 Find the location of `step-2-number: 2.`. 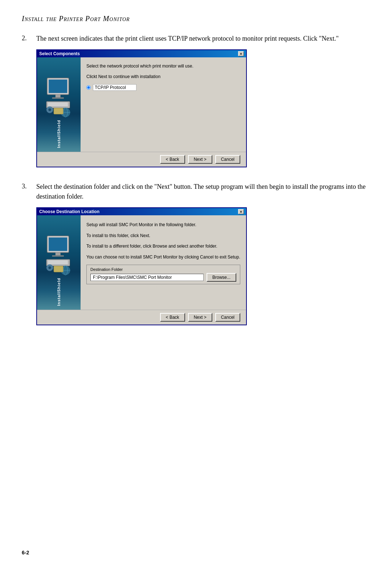

step-2-number: 2. is located at coordinates (29, 38).